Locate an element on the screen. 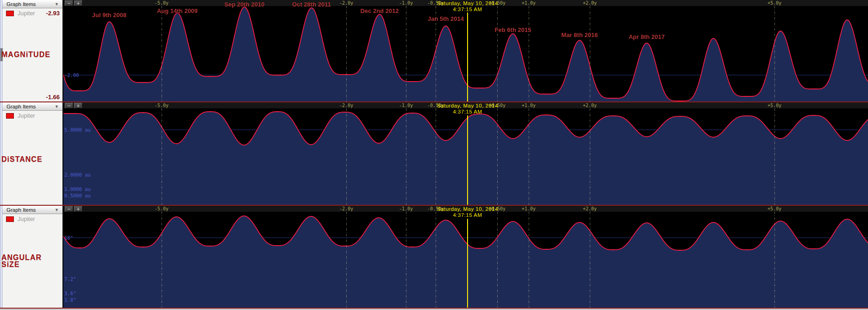 The width and height of the screenshot is (868, 310). y-axis-label: 18" is located at coordinates (69, 238).